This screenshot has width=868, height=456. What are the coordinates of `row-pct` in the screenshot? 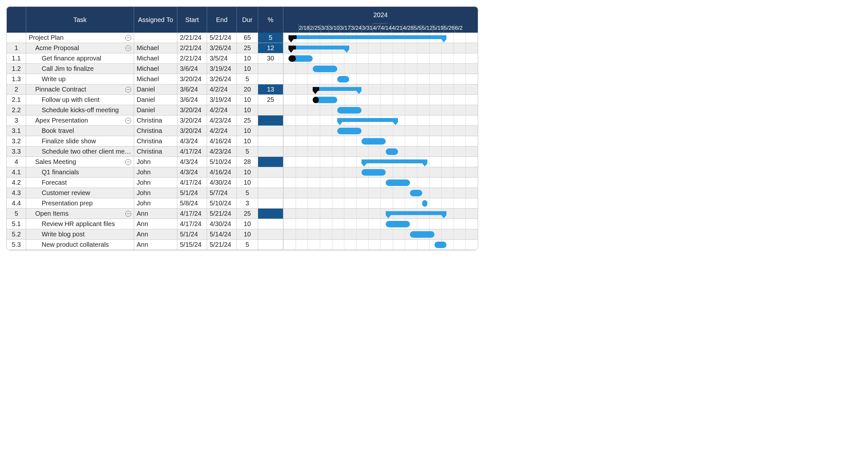 It's located at (271, 214).